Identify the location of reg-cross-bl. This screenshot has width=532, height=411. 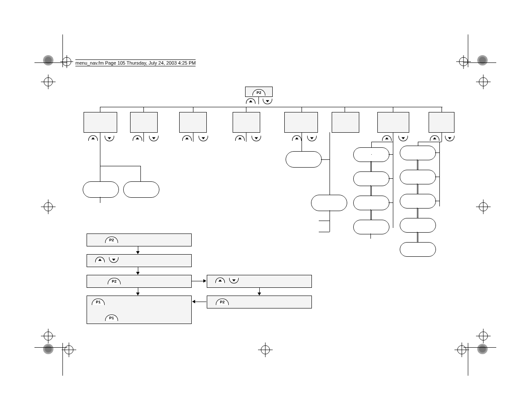
(69, 350).